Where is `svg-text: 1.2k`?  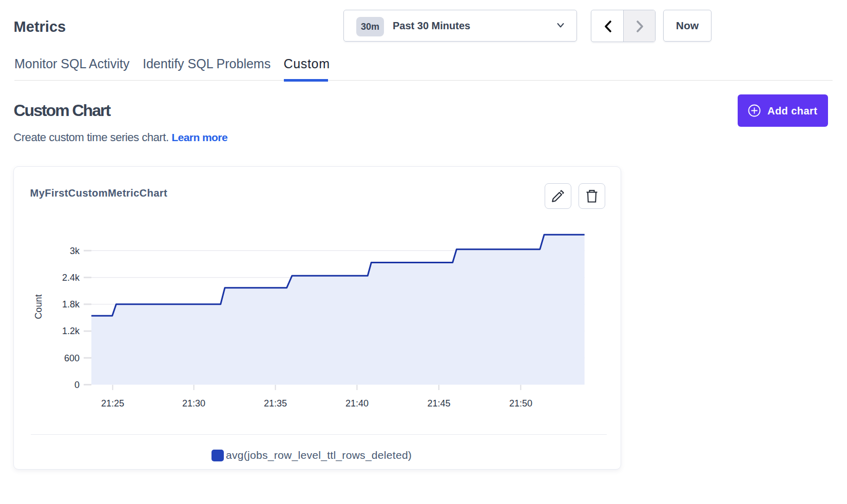 svg-text: 1.2k is located at coordinates (71, 331).